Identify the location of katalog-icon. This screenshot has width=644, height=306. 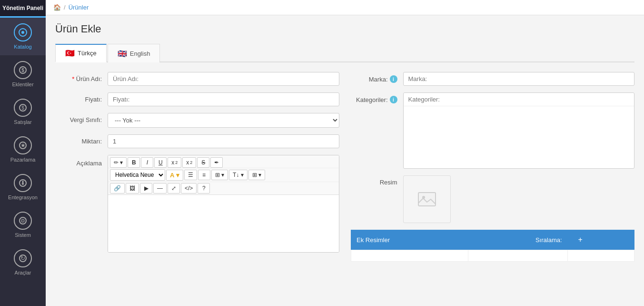
(23, 32).